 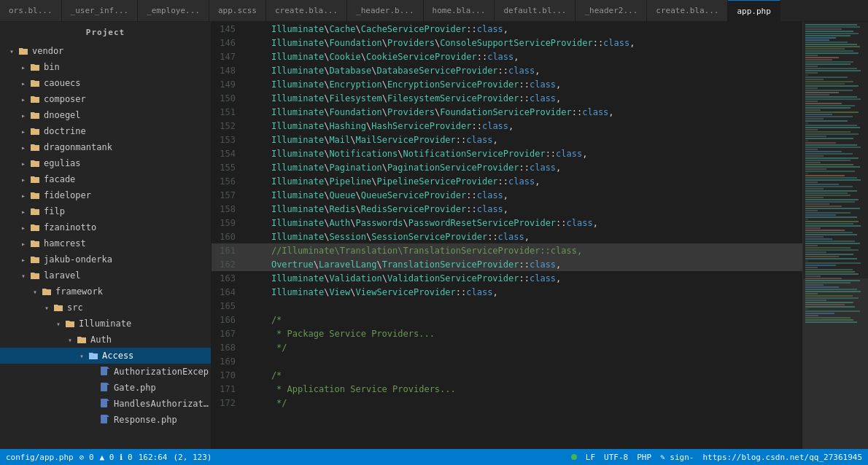 I want to click on tab-default-bl: default.bl..., so click(x=535, y=11).